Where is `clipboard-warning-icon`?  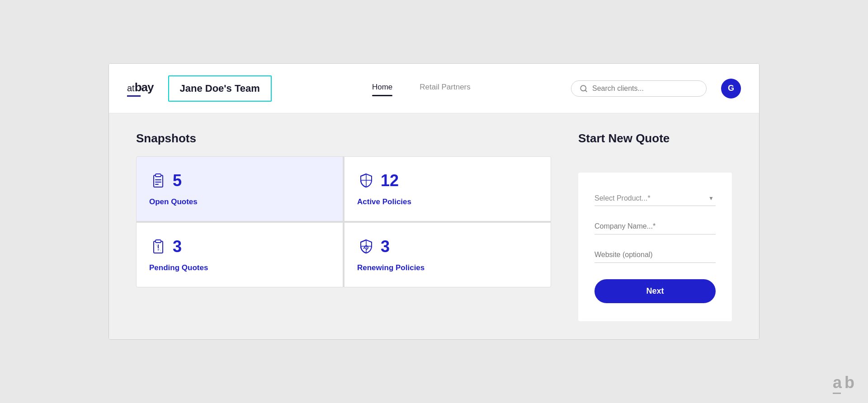
clipboard-warning-icon is located at coordinates (158, 247).